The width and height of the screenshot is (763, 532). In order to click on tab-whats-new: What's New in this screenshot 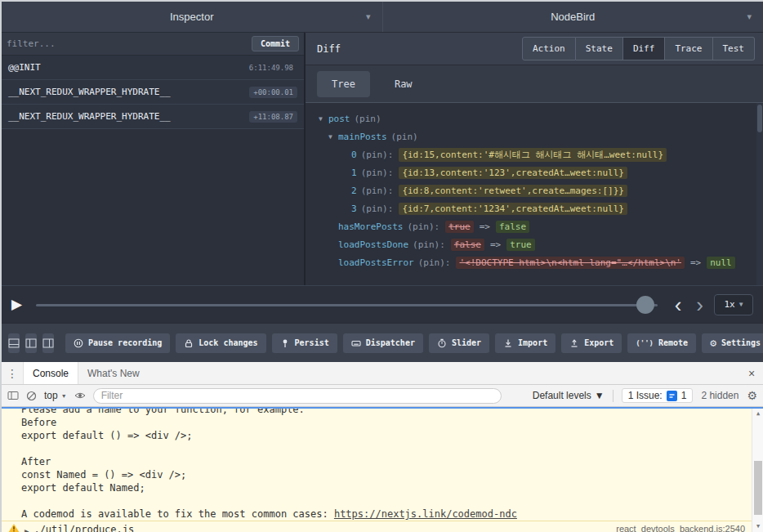, I will do `click(114, 373)`.